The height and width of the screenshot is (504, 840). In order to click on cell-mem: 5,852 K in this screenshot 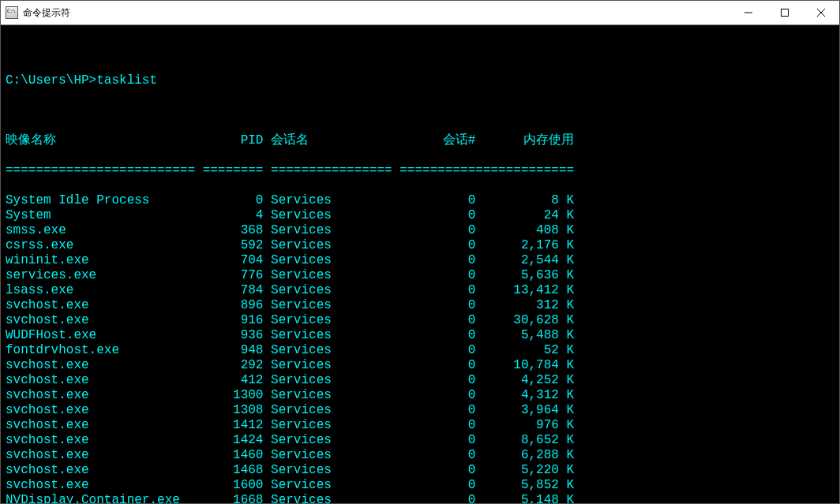, I will do `click(524, 486)`.